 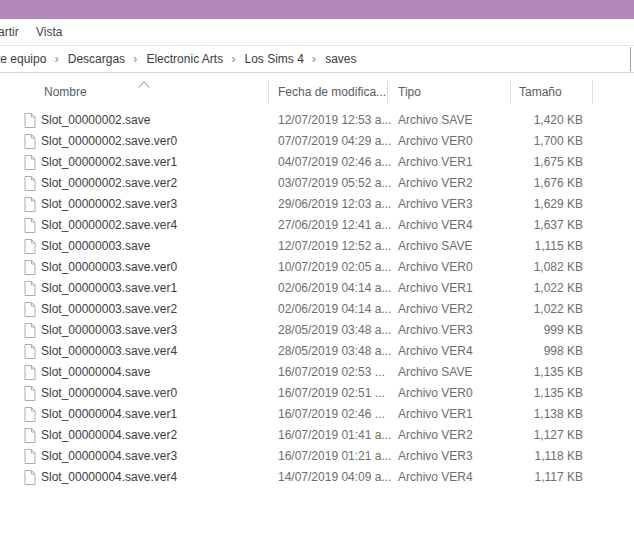 What do you see at coordinates (317, 89) in the screenshot?
I see `column-header-row: Nombre Fecha de modifica... Tipo Tamaño` at bounding box center [317, 89].